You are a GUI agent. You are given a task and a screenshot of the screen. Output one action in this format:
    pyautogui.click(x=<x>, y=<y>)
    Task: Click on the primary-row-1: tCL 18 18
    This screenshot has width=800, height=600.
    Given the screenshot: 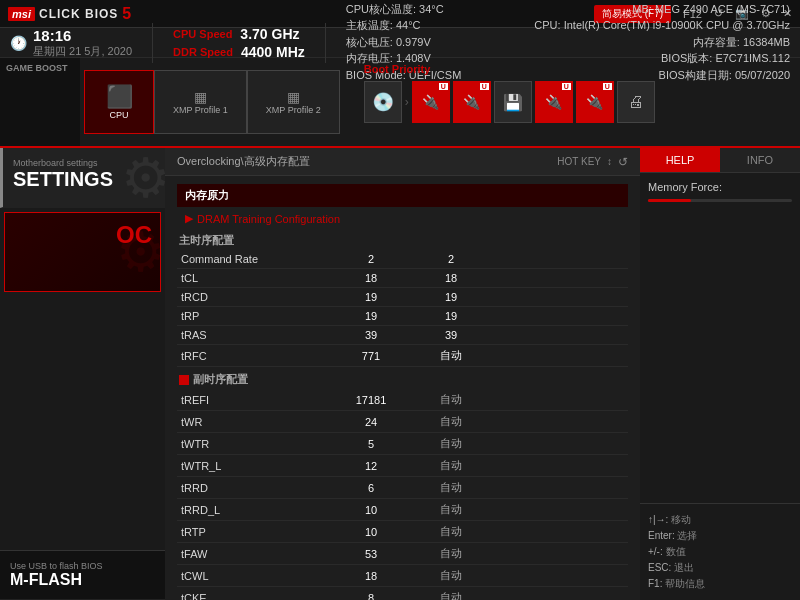 What is the action you would take?
    pyautogui.click(x=402, y=278)
    